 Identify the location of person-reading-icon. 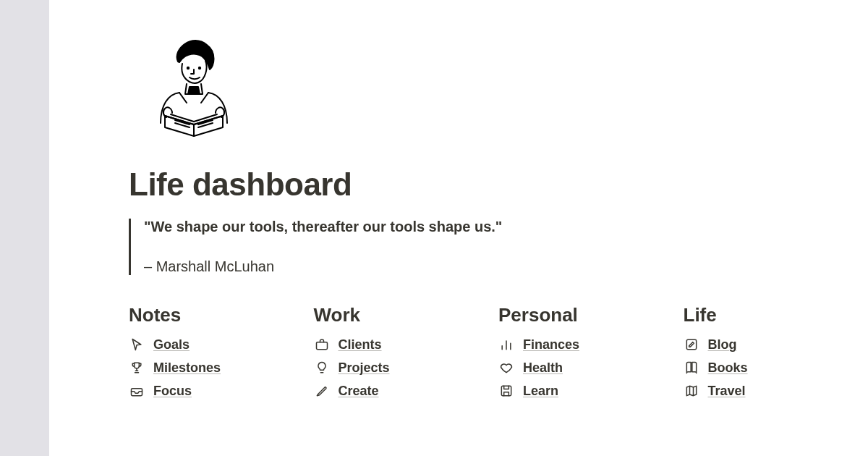
(194, 87).